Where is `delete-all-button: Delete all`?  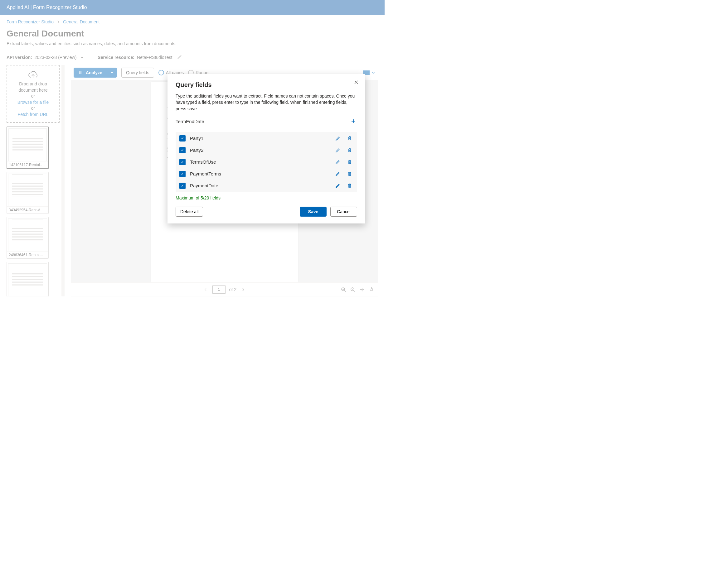 delete-all-button: Delete all is located at coordinates (189, 212).